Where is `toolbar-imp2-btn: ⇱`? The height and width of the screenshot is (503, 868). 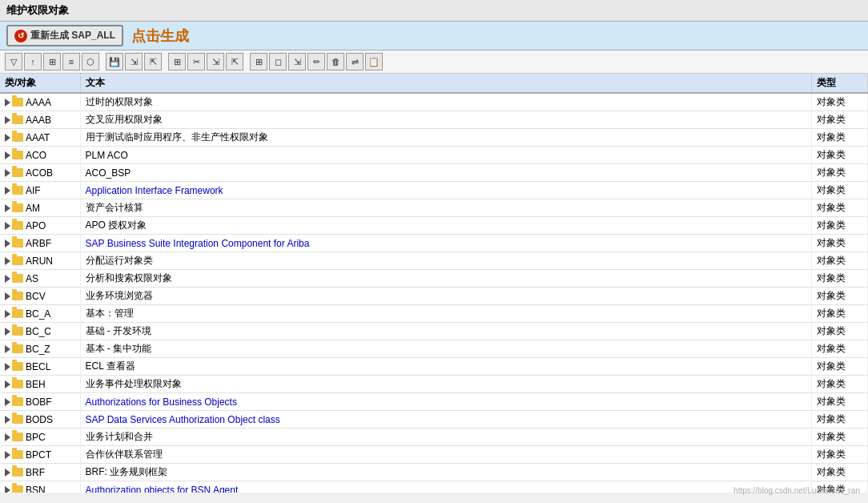
toolbar-imp2-btn: ⇱ is located at coordinates (235, 62).